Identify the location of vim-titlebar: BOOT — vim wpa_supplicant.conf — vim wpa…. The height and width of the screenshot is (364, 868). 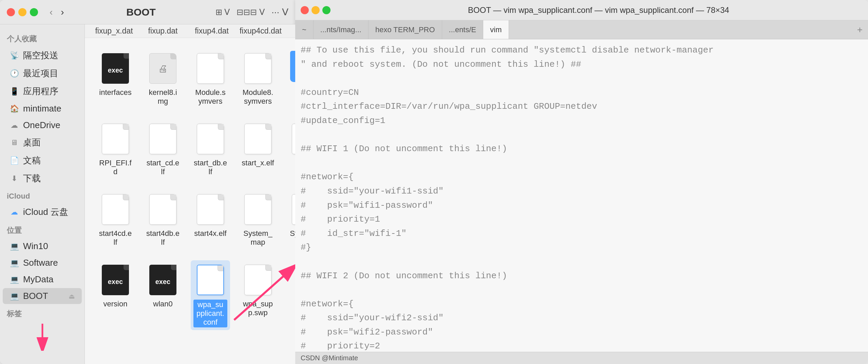
(582, 10).